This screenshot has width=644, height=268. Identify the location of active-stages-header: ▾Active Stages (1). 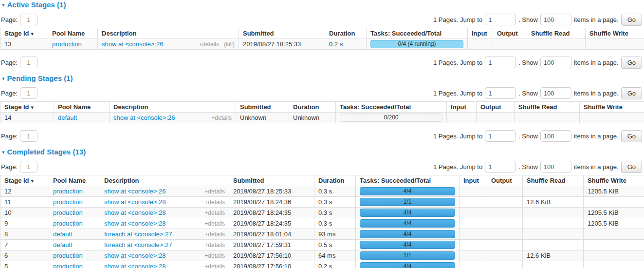
(323, 5).